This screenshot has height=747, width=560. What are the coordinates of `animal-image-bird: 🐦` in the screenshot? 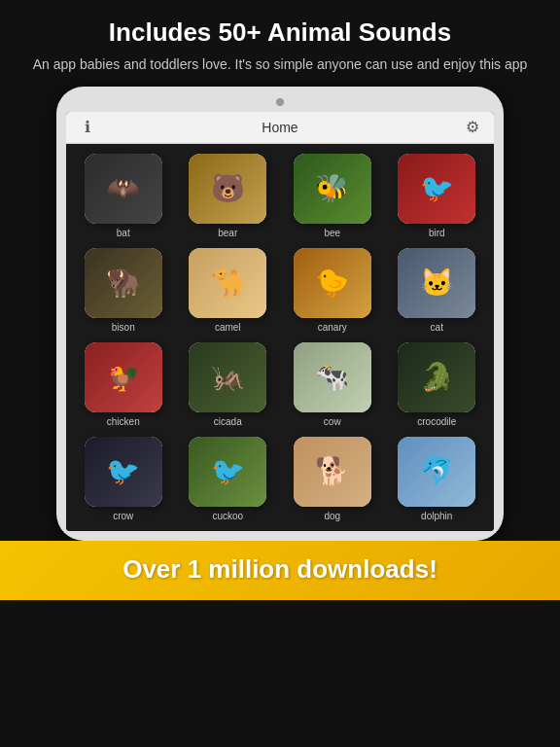 It's located at (437, 189).